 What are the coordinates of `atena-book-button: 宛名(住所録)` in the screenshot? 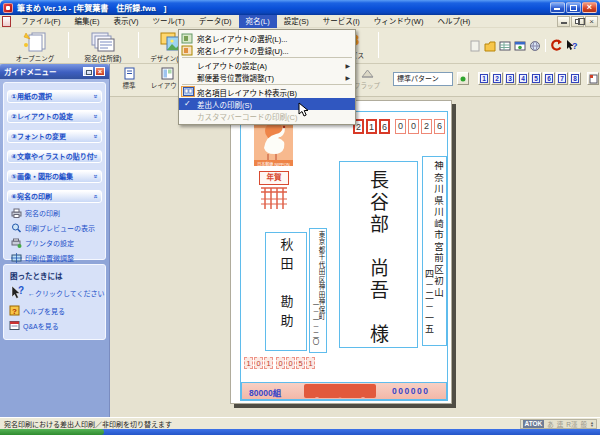 It's located at (103, 46).